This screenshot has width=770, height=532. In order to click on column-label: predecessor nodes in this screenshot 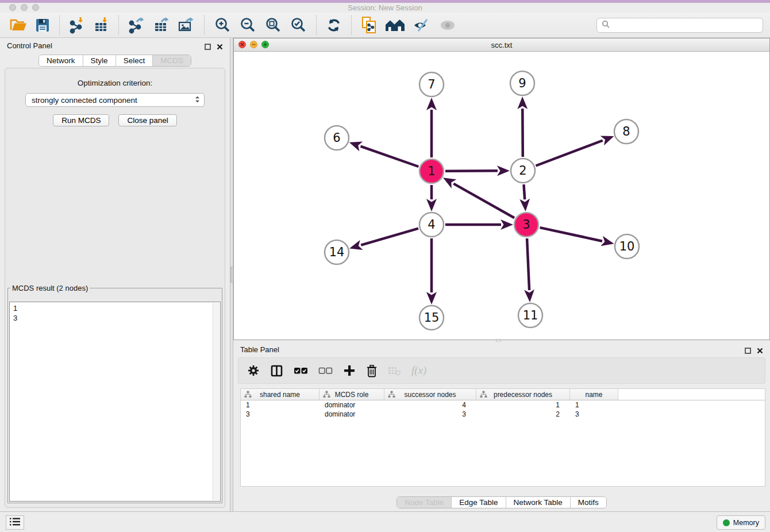, I will do `click(523, 395)`.